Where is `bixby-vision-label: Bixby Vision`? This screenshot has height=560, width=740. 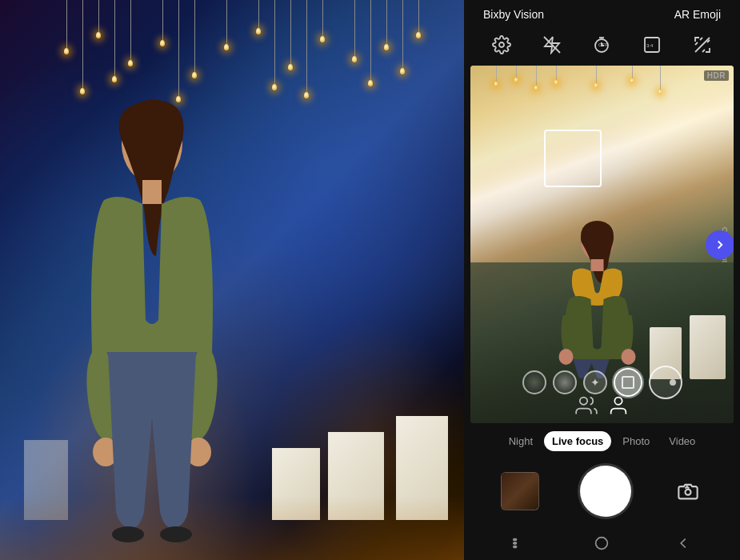
bixby-vision-label: Bixby Vision is located at coordinates (514, 14).